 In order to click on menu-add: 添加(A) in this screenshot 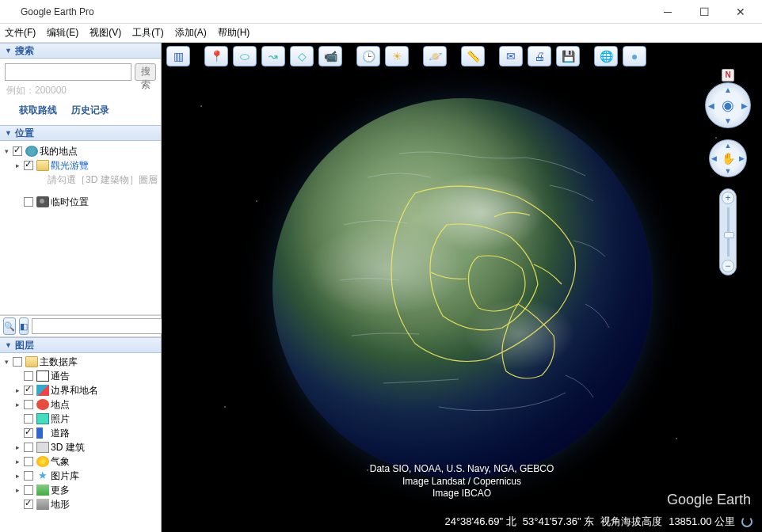, I will do `click(191, 33)`.